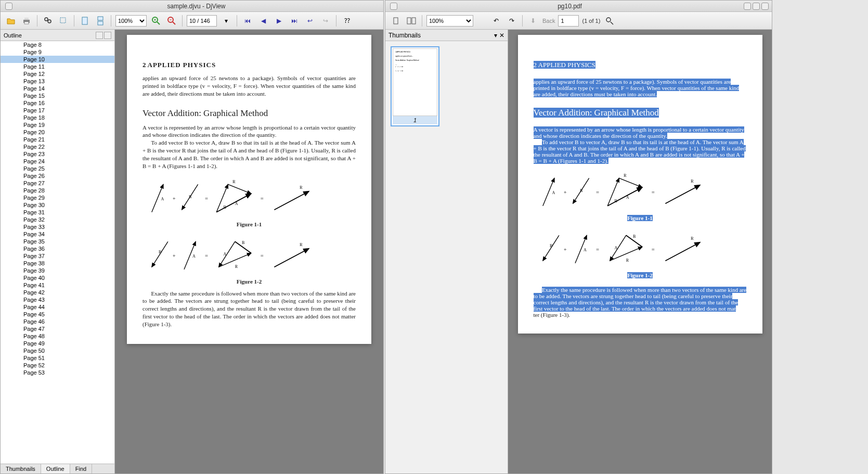 The height and width of the screenshot is (474, 868). I want to click on chevron-down-icon: ▾, so click(496, 35).